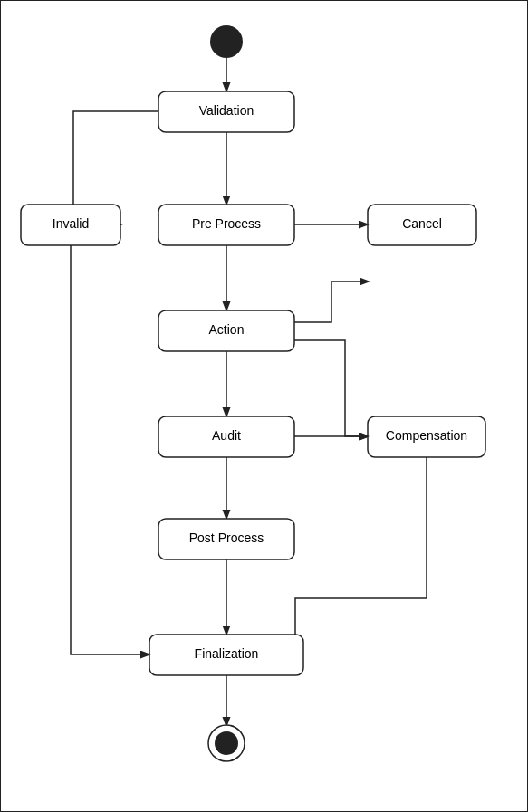 This screenshot has width=528, height=812. What do you see at coordinates (331, 302) in the screenshot?
I see `arrow-action-cancel` at bounding box center [331, 302].